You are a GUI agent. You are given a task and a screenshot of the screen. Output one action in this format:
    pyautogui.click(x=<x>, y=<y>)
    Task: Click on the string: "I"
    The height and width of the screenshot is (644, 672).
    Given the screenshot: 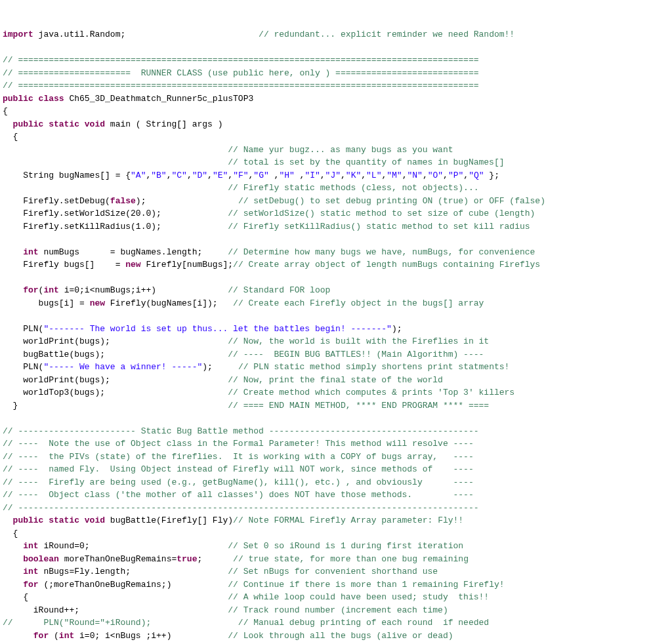 What is the action you would take?
    pyautogui.click(x=312, y=176)
    